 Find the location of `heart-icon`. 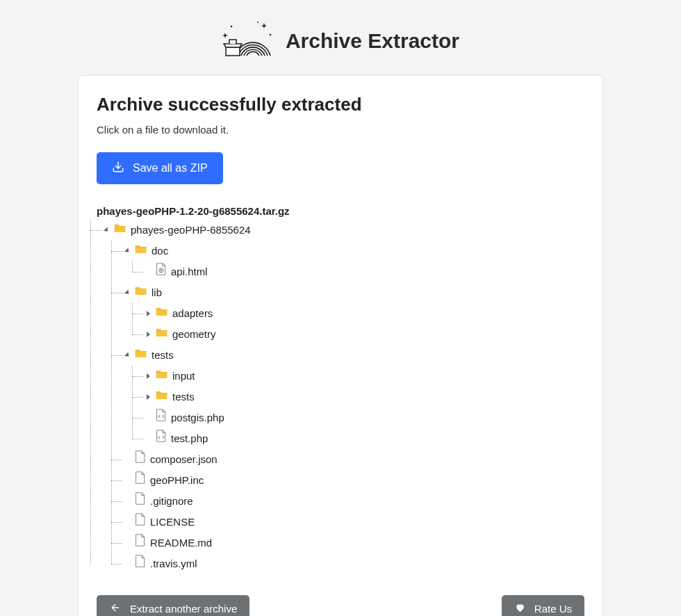

heart-icon is located at coordinates (520, 609).